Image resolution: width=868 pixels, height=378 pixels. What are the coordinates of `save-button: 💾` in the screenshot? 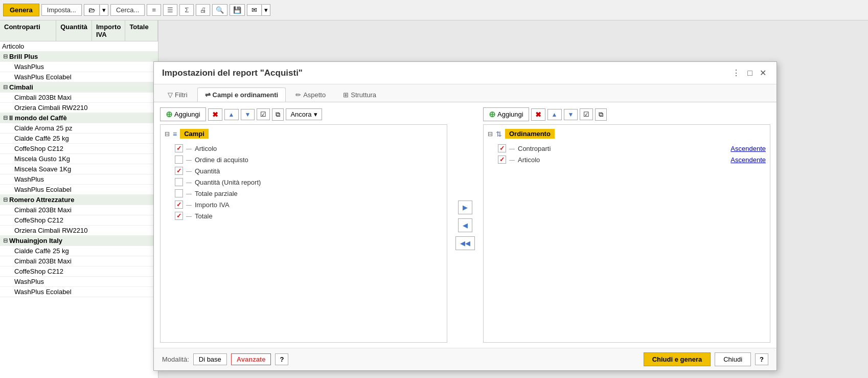 It's located at (237, 10).